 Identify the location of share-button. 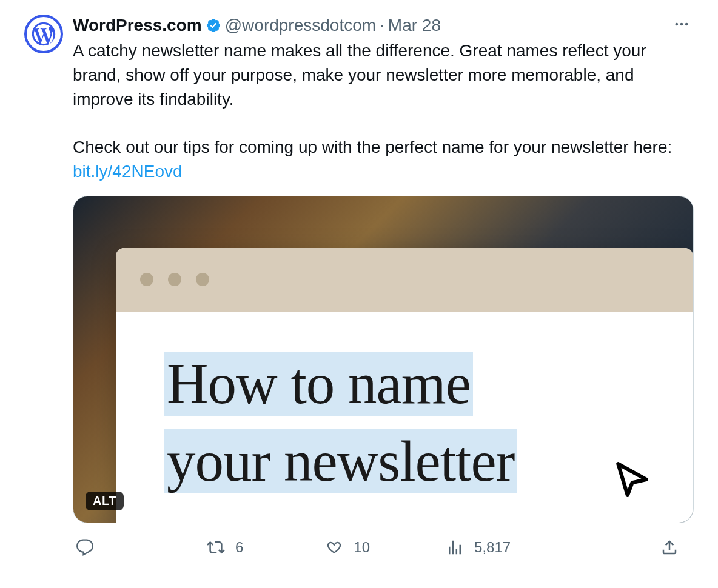
(676, 547).